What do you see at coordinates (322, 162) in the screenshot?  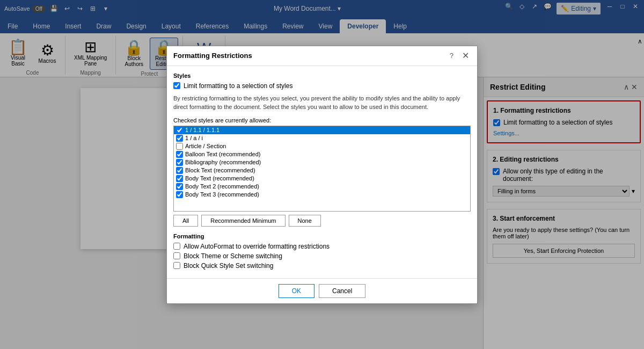 I see `styles-list: 1 / 1.1 / 1.1.1 1 / a / i Article / Sect…` at bounding box center [322, 162].